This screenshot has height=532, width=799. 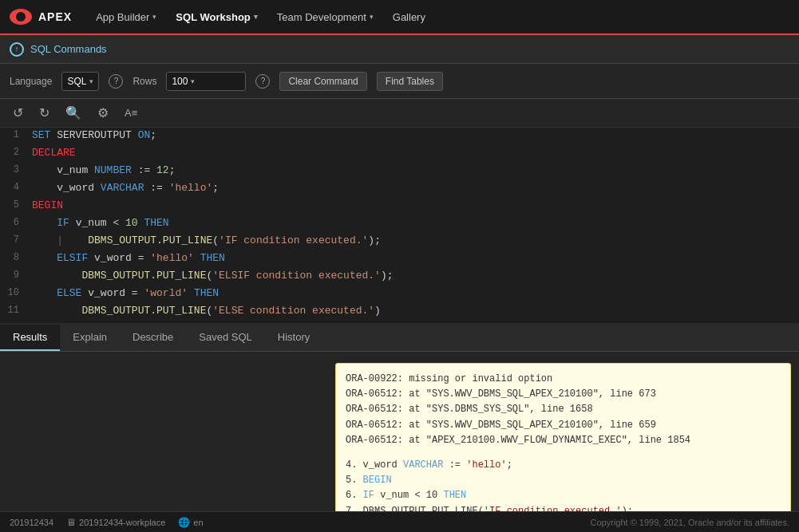 What do you see at coordinates (399, 189) in the screenshot?
I see `code-line-4: 4 v_word VARCHAR := 'hello';` at bounding box center [399, 189].